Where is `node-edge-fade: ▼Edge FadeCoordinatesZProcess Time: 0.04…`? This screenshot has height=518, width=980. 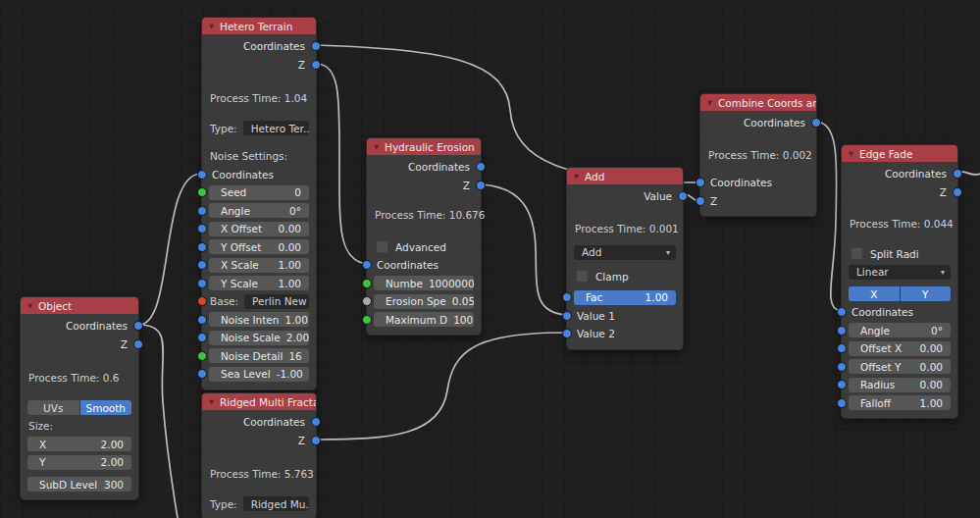 node-edge-fade: ▼Edge FadeCoordinatesZProcess Time: 0.04… is located at coordinates (900, 282).